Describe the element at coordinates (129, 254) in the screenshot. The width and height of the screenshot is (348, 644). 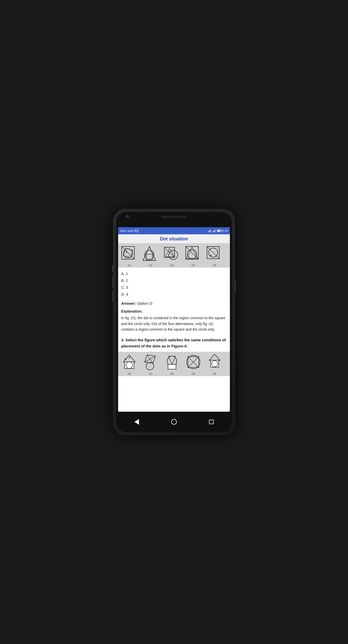
I see `fig-x-svg` at that location.